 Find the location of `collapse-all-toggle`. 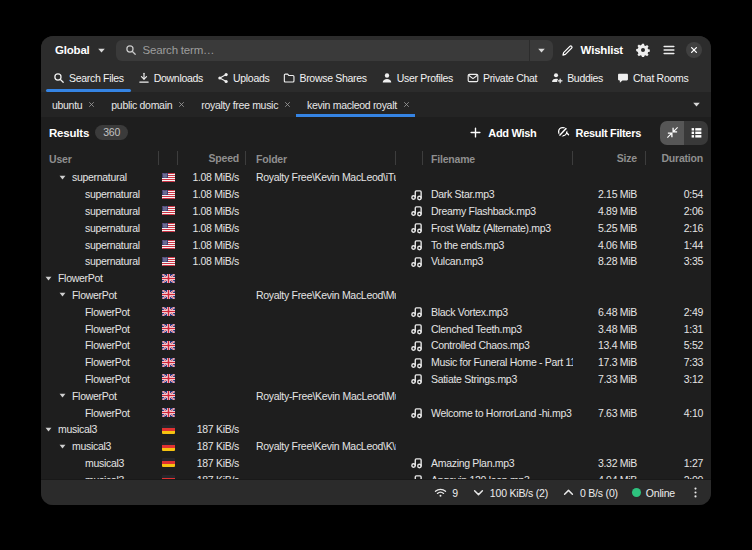

collapse-all-toggle is located at coordinates (672, 133).